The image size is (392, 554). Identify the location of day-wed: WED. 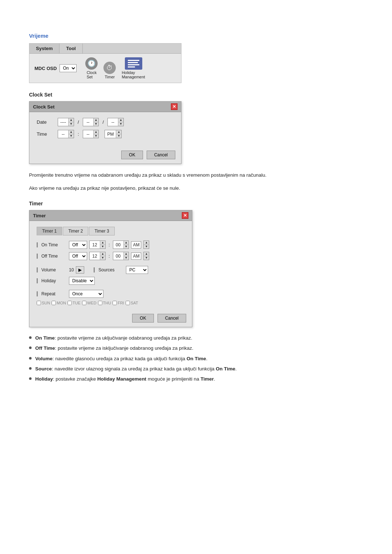
(89, 303).